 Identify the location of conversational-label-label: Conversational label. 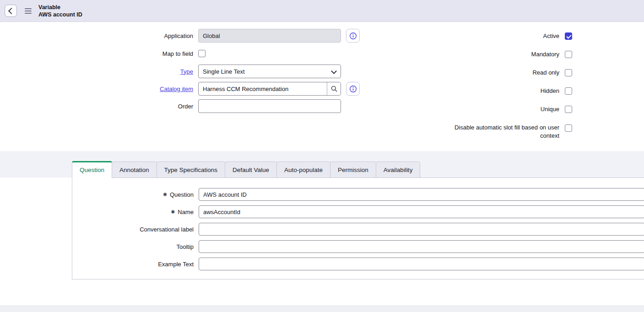
(135, 230).